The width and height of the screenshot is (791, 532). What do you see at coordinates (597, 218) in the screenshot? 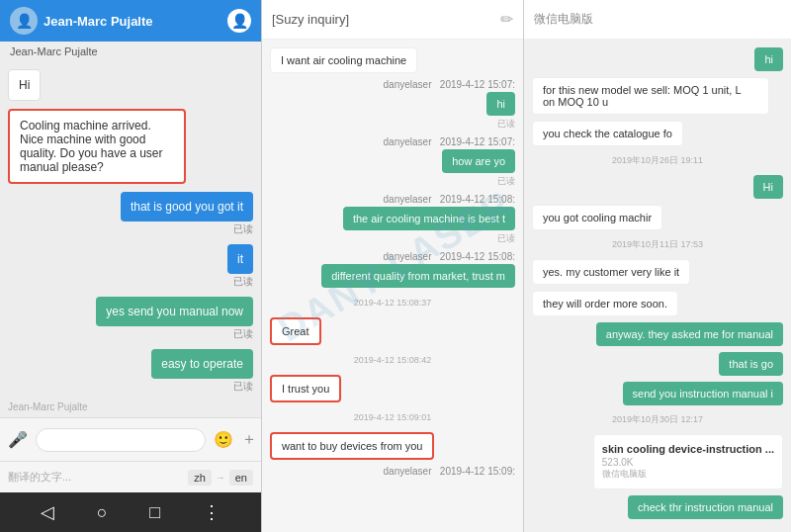
I see `list-item: you got cooling machir` at bounding box center [597, 218].